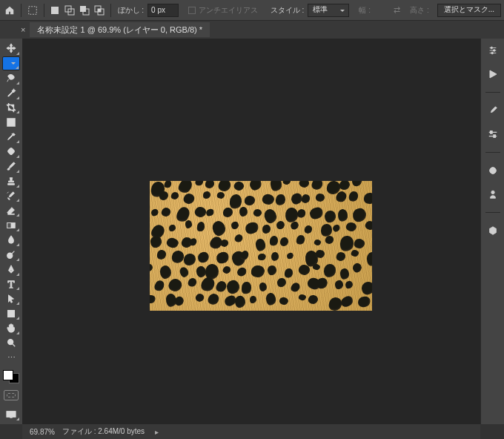  What do you see at coordinates (261, 246) in the screenshot?
I see `document-canvas` at bounding box center [261, 246].